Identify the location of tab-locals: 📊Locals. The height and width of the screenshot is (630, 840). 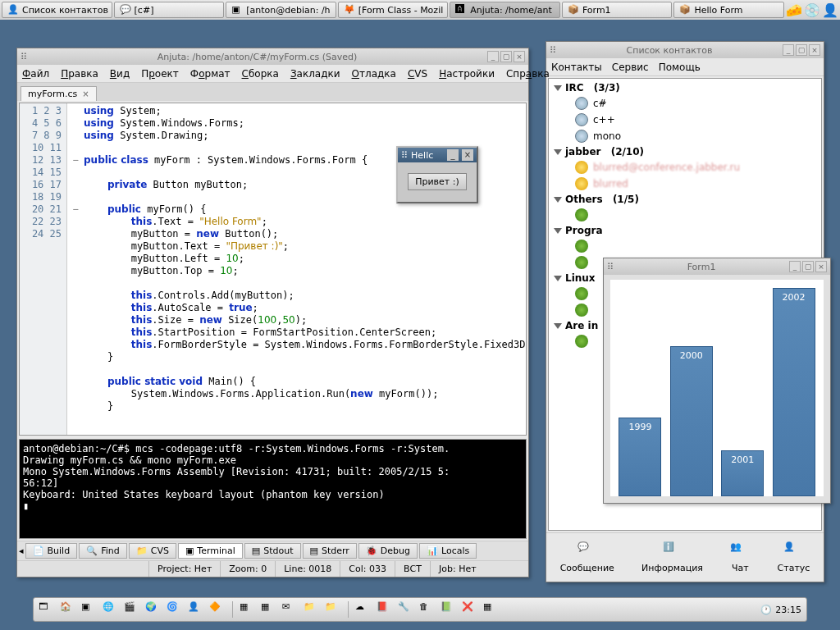
(448, 551).